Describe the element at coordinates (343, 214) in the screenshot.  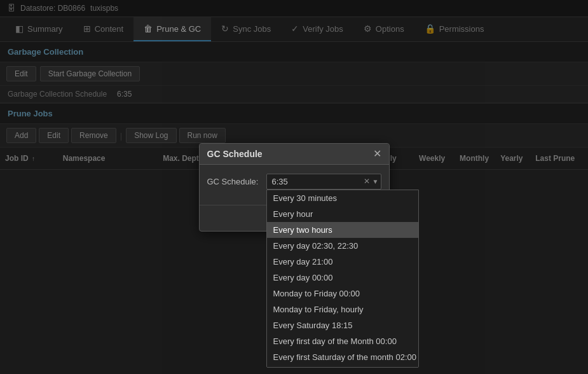
I see `dropdown-item-every-hour: Every hour` at that location.